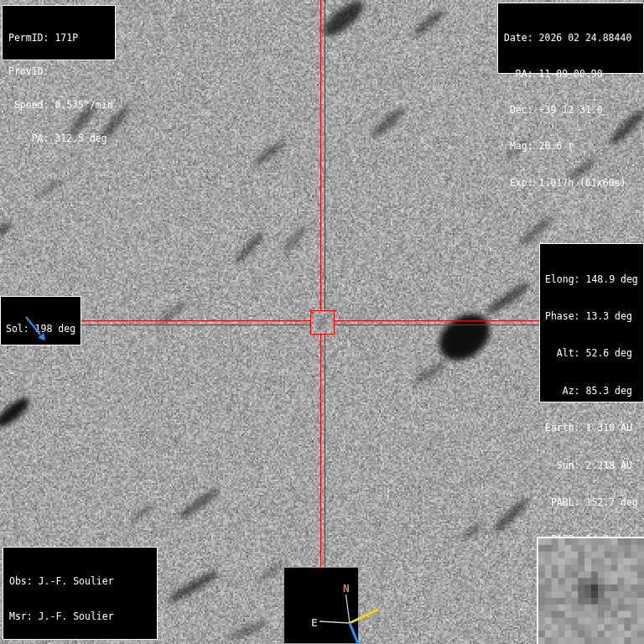 This screenshot has height=644, width=644. What do you see at coordinates (40, 320) in the screenshot?
I see `sun-direction-panel: Sol: 198 deg` at bounding box center [40, 320].